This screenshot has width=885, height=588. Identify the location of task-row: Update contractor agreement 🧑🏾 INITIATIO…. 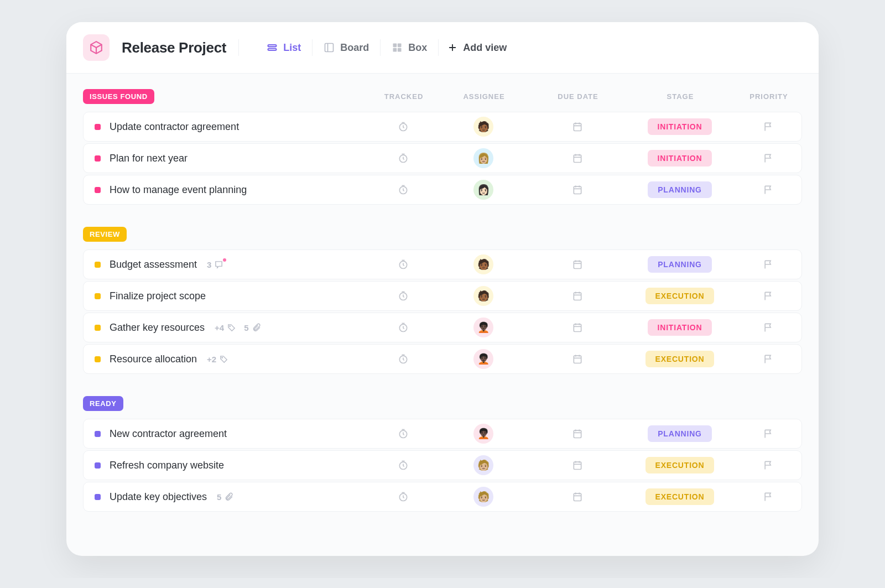
(442, 127).